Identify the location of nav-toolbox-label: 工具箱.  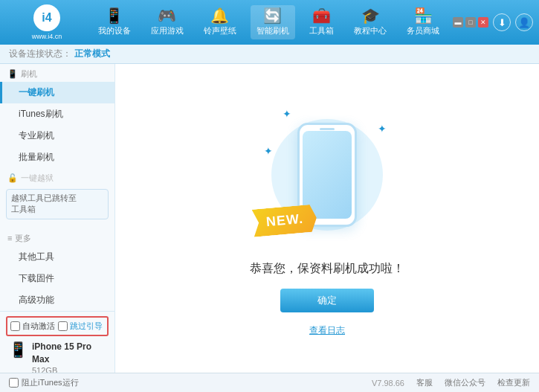
(321, 31).